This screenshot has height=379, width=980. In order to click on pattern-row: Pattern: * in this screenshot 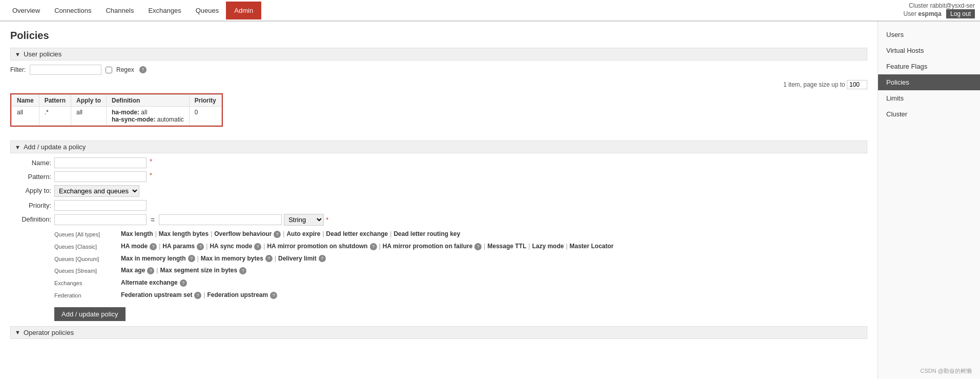, I will do `click(439, 176)`.